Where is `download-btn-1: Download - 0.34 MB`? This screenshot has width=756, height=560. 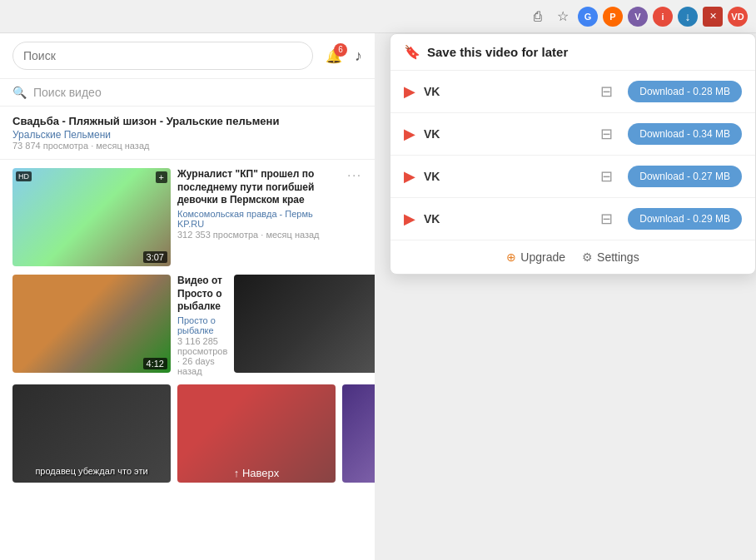
download-btn-1: Download - 0.34 MB is located at coordinates (684, 134).